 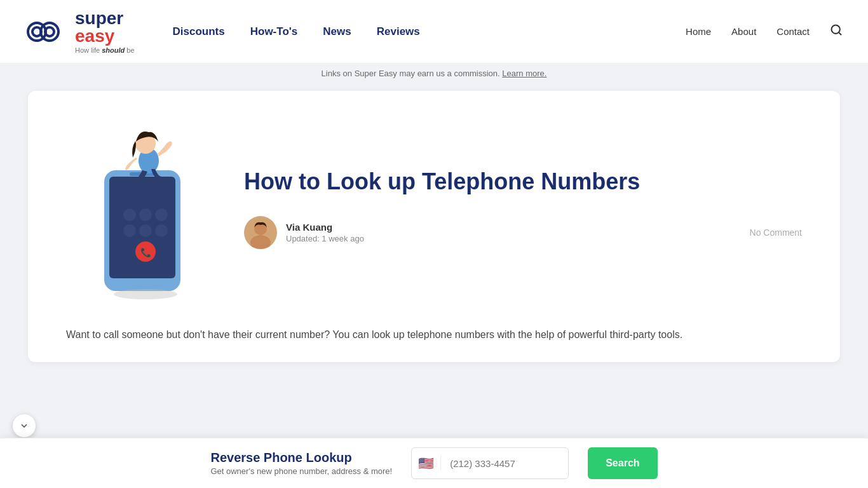 I want to click on phone-illustration: 📞, so click(x=136, y=208).